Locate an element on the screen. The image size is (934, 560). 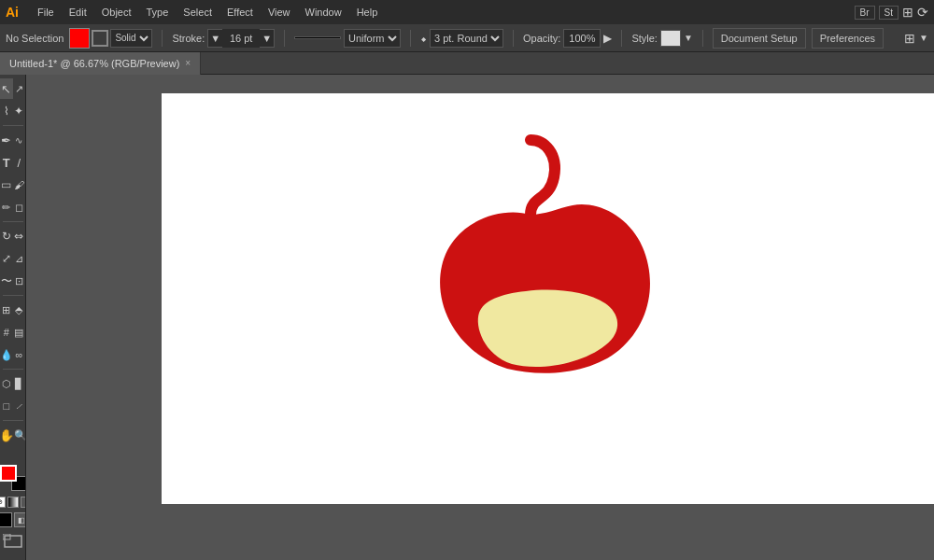
brush-control: ⬥ 3 pt. Round is located at coordinates (461, 38).